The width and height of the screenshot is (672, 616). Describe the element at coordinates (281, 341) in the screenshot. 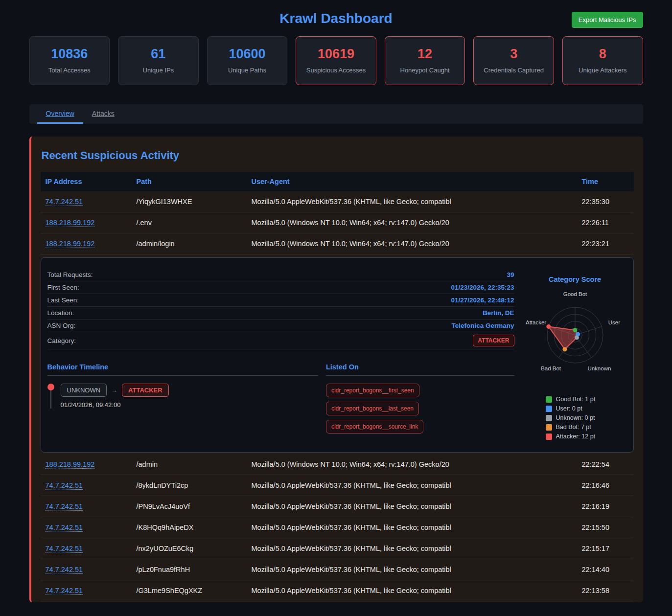

I see `detail-info-row: Category:ATTACKER` at that location.